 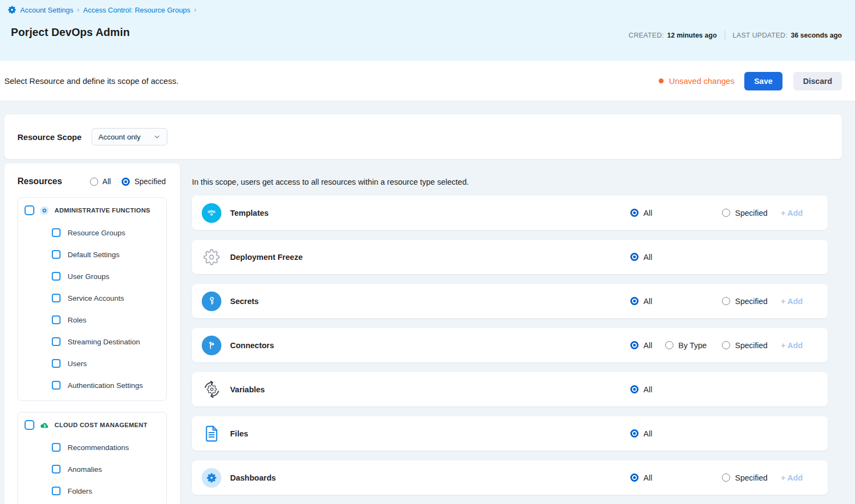 I want to click on resources-title: Resources, so click(x=40, y=181).